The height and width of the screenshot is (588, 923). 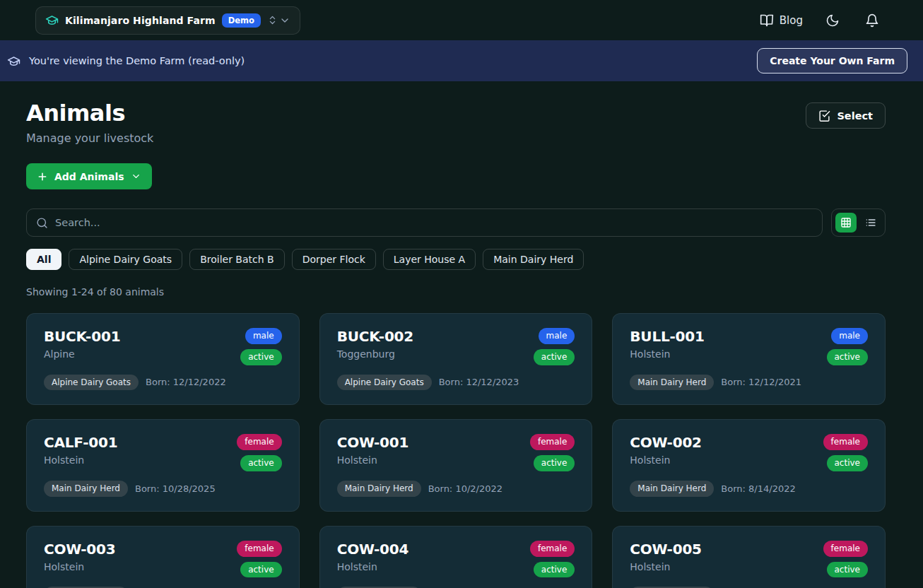 I want to click on book-open-icon, so click(x=767, y=20).